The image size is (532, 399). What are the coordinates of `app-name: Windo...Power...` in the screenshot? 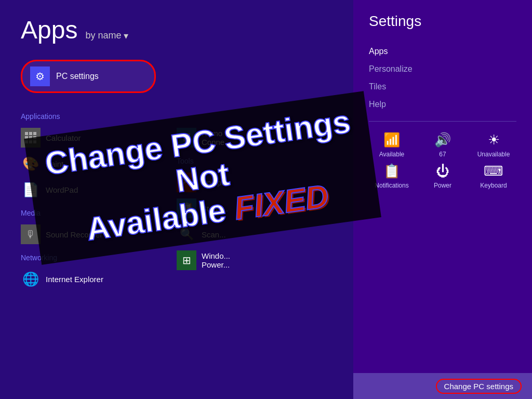 It's located at (216, 260).